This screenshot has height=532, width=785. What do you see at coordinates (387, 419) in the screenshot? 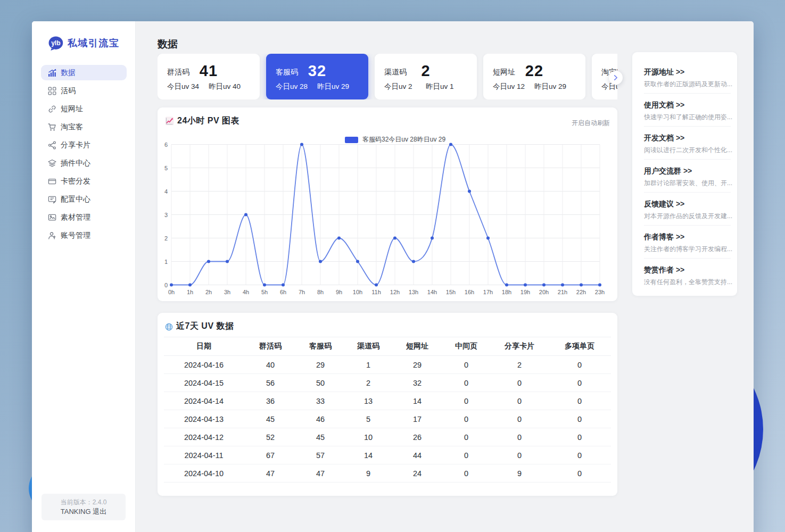
I see `table-row: 2024-04-134546517000` at bounding box center [387, 419].